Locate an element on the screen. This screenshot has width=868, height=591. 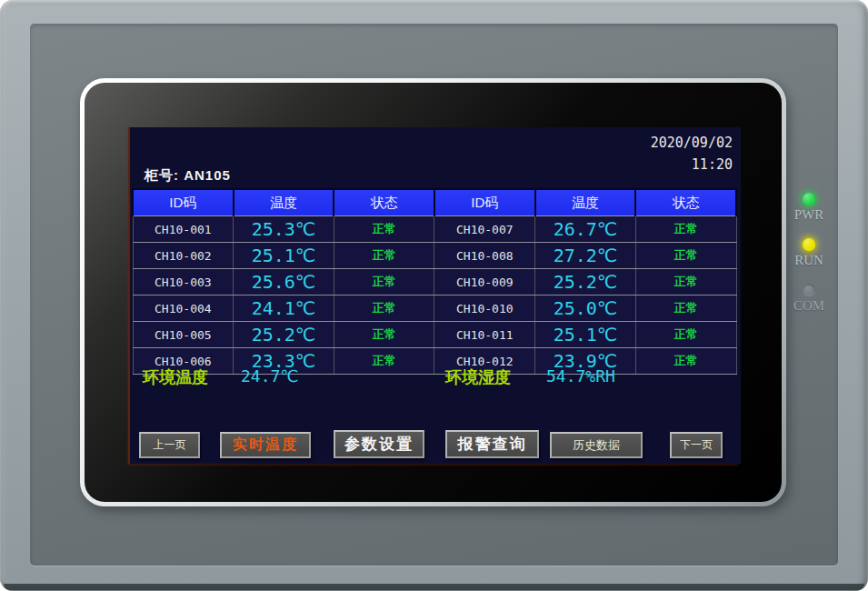
channel-id: CH10-004 is located at coordinates (184, 309).